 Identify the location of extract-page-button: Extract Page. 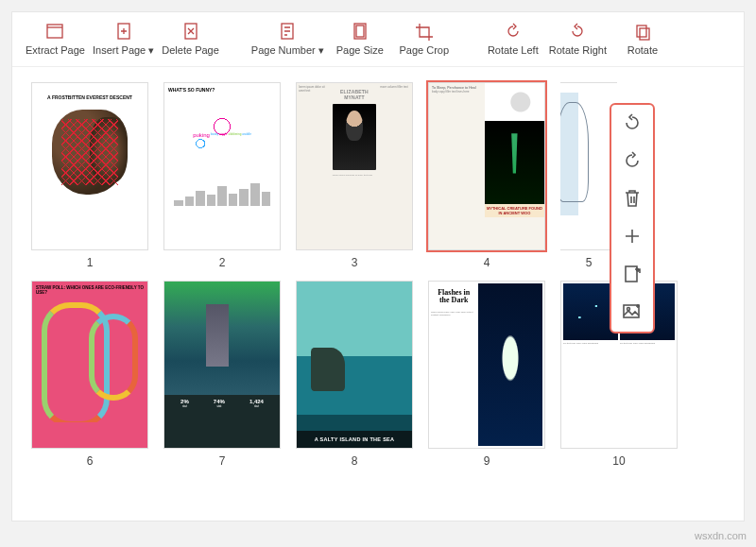
(55, 39).